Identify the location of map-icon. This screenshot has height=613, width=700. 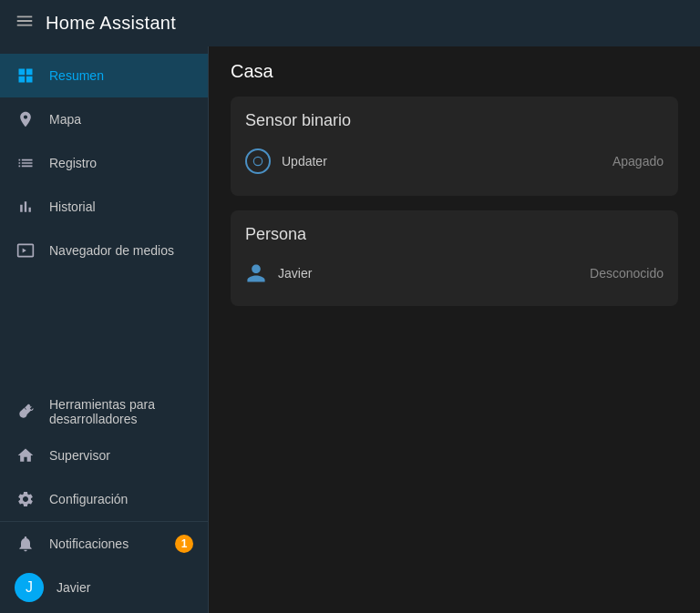
(26, 119).